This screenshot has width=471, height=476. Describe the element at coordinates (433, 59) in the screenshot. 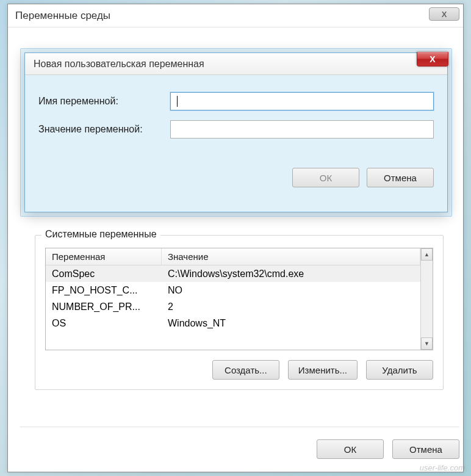

I see `inner-close-button: X` at that location.